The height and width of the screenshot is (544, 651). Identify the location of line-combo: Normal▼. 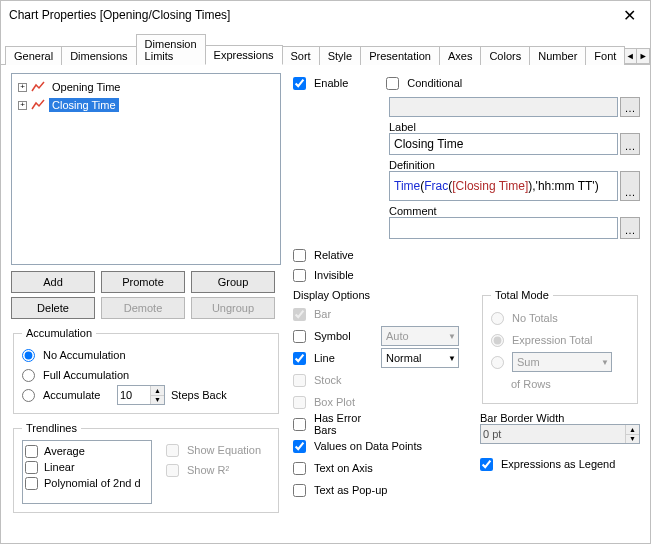
(420, 358).